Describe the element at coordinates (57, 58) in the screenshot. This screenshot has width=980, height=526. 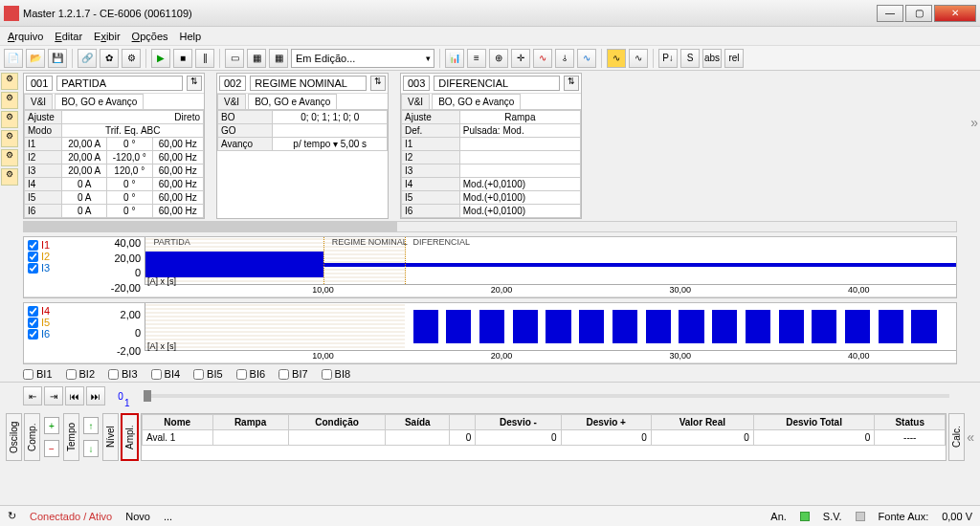
I see `save-icon: 💾` at that location.